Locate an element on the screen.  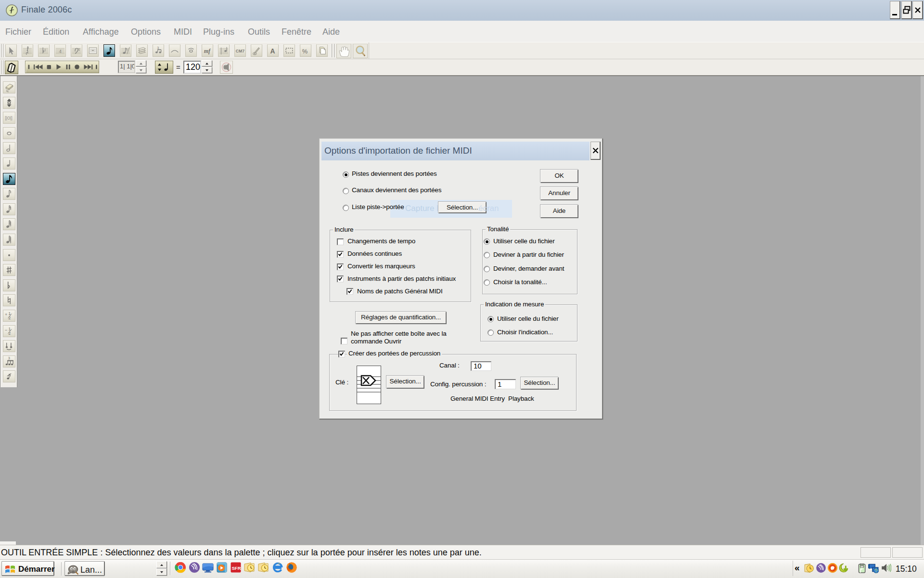
svg-text: 4 is located at coordinates (60, 51).